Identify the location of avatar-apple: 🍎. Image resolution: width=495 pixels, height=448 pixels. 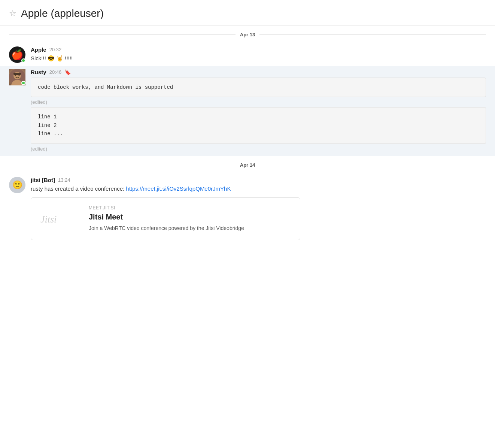
(17, 55).